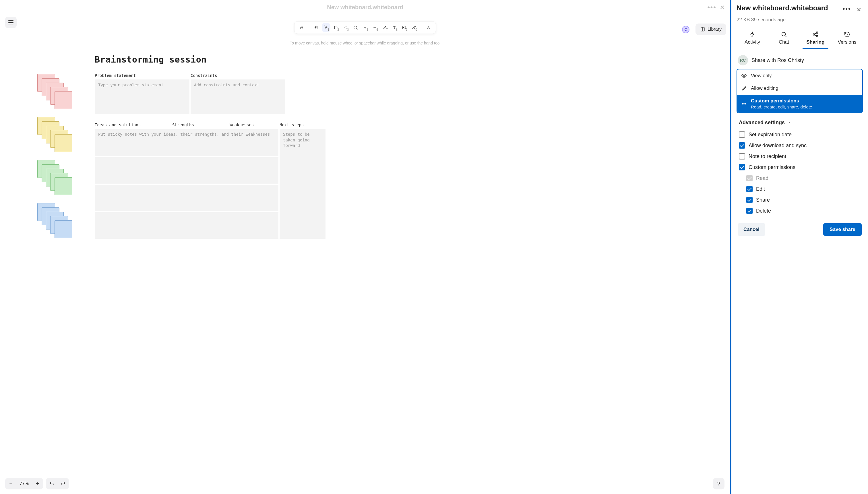 The height and width of the screenshot is (494, 868). I want to click on sticky-stack-blue, so click(54, 221).